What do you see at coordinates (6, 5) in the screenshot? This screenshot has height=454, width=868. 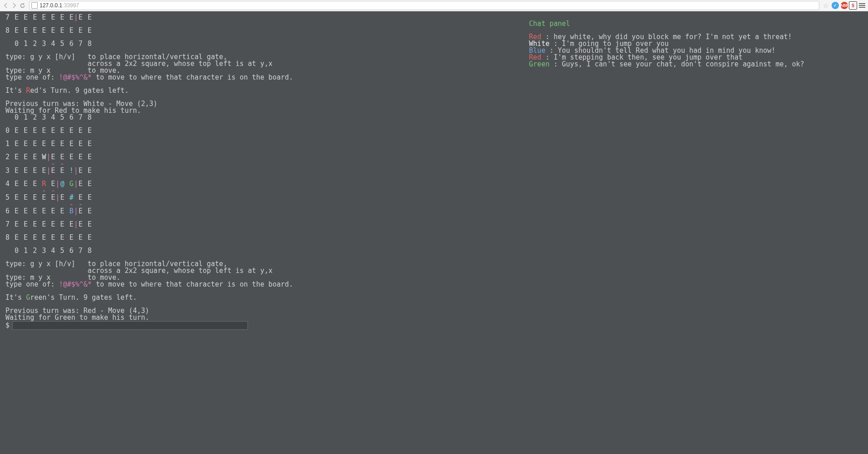 I see `back-icon` at bounding box center [6, 5].